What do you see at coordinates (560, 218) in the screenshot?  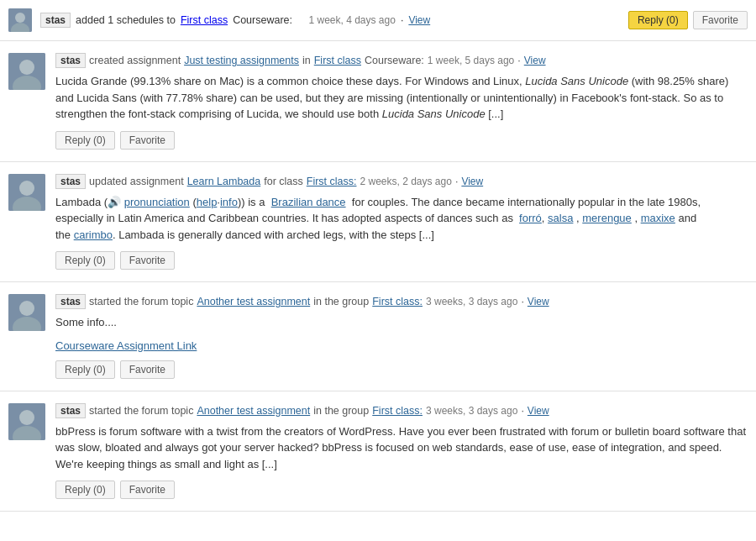 I see `salsa-link: salsa` at bounding box center [560, 218].